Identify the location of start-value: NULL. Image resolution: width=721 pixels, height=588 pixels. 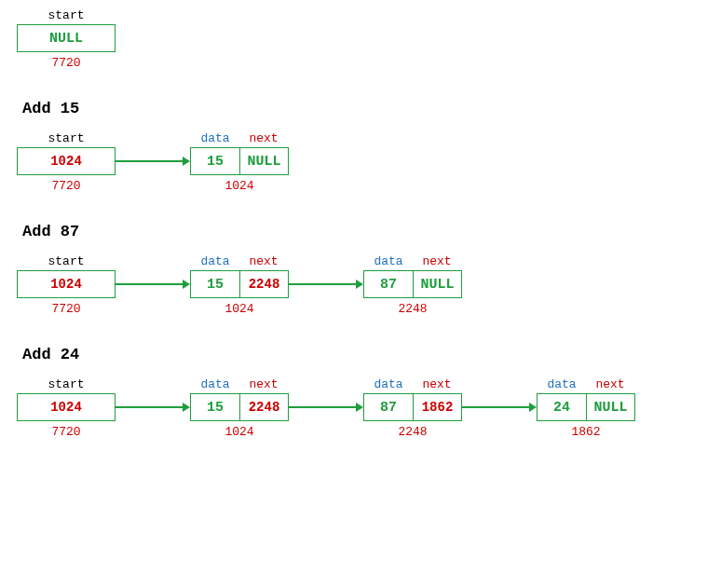
(66, 38).